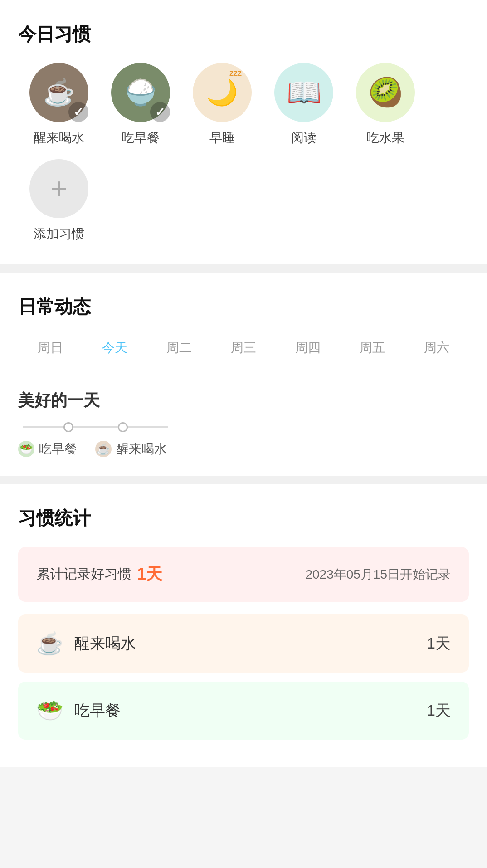  Describe the element at coordinates (78, 112) in the screenshot. I see `habit-check-drink-water: ✓` at that location.